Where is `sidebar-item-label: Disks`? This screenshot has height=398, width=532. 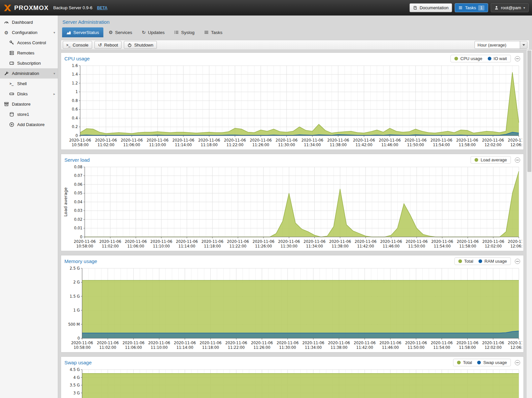
sidebar-item-label: Disks is located at coordinates (22, 94).